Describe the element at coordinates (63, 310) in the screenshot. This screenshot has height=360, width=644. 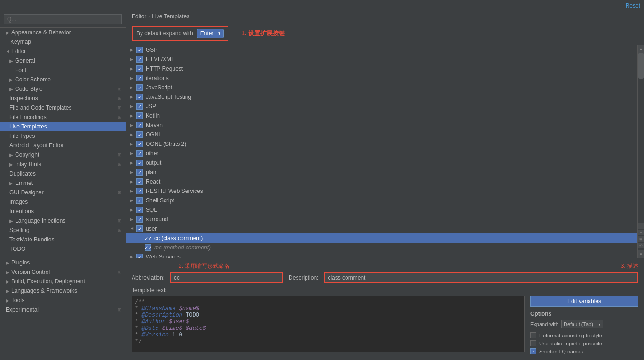
I see `sidebar-item-experimental: Experimental ⊞` at that location.